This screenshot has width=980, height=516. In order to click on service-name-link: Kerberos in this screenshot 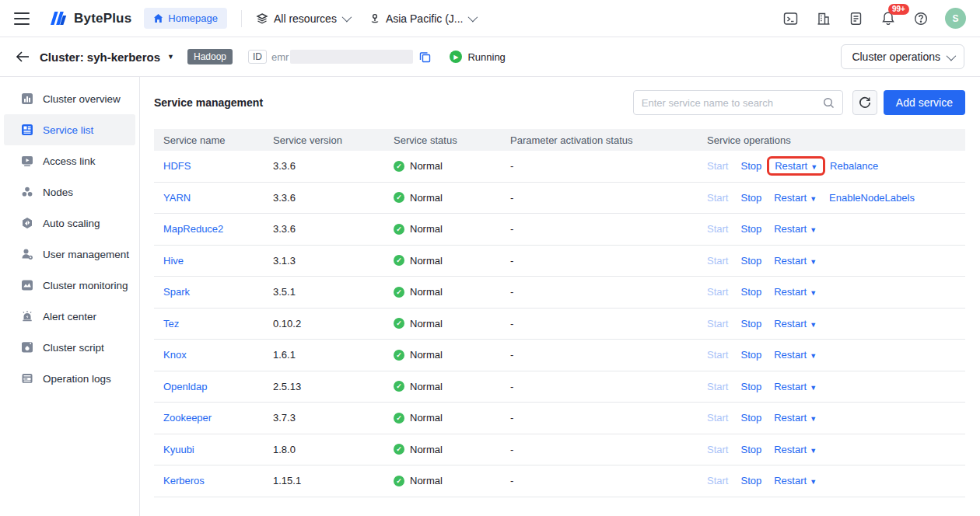, I will do `click(184, 480)`.